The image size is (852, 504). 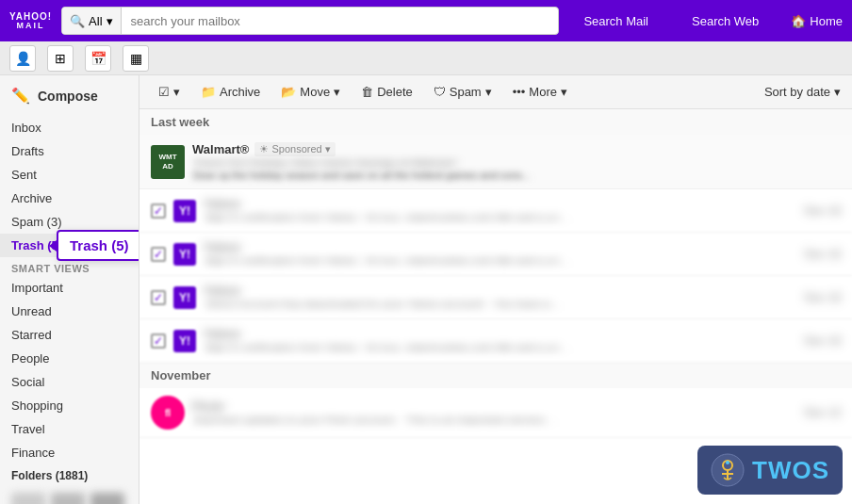 I want to click on sidebar-item-shopping: Shopping, so click(x=70, y=405).